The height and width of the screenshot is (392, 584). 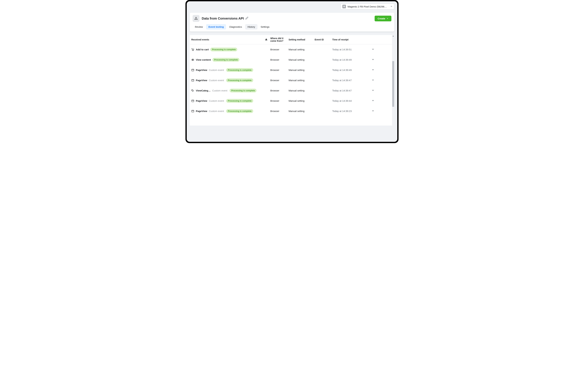 What do you see at coordinates (302, 40) in the screenshot?
I see `column-method: Setting method` at bounding box center [302, 40].